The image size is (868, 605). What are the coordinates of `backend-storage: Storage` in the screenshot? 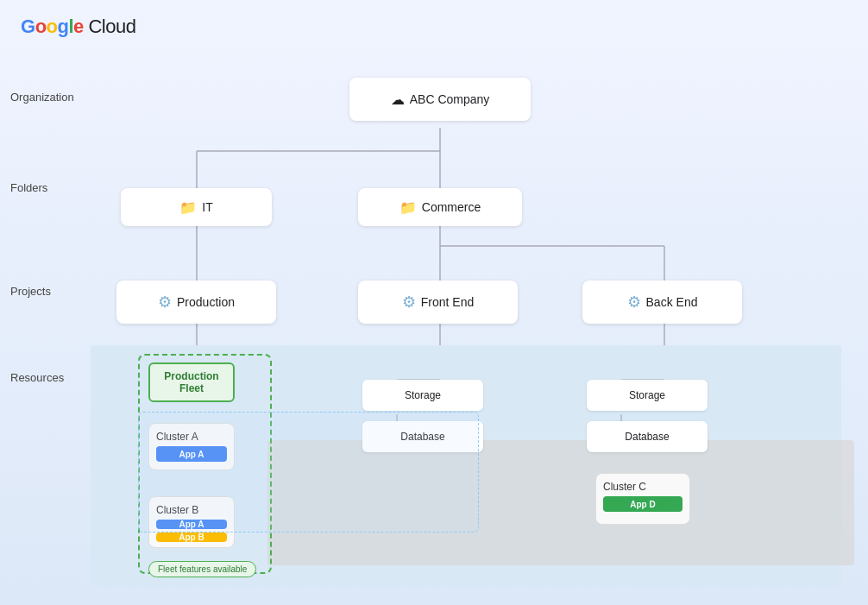 It's located at (647, 395).